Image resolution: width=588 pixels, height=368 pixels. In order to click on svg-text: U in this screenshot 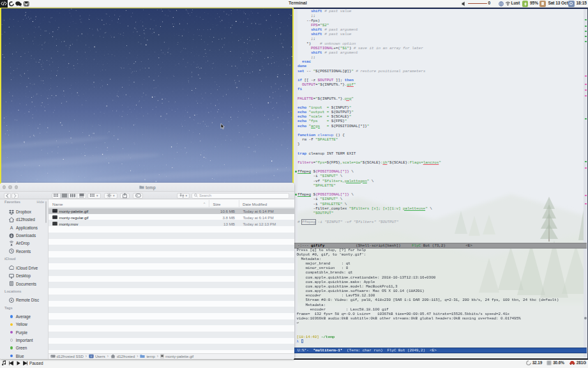, I will do `click(92, 356)`.